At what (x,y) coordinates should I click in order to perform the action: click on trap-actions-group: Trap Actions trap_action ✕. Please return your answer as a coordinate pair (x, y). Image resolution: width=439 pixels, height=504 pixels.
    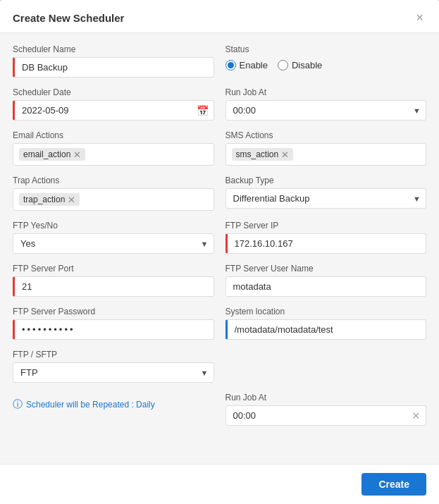
    Looking at the image, I should click on (113, 193).